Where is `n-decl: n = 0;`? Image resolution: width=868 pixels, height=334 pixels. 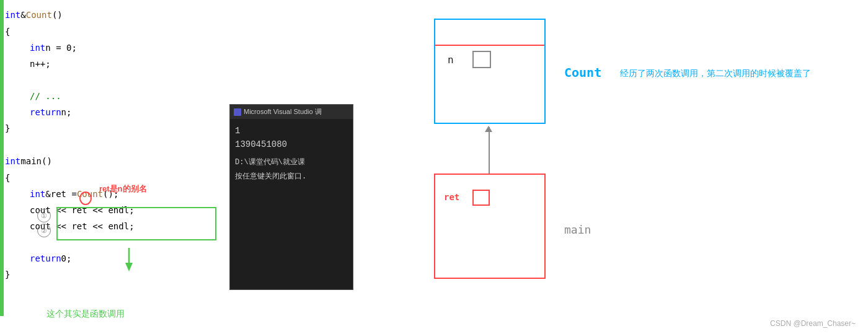 n-decl: n = 0; is located at coordinates (61, 48).